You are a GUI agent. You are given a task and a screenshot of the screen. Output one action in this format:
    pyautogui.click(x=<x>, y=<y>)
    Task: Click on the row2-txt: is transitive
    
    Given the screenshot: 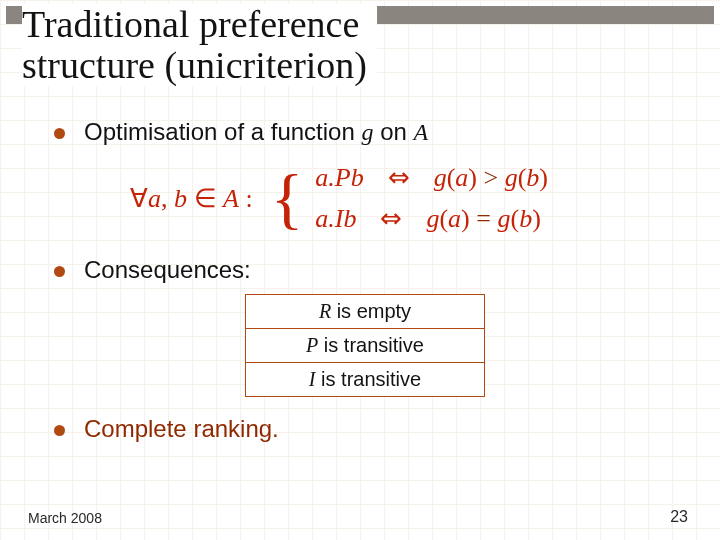 What is the action you would take?
    pyautogui.click(x=371, y=345)
    